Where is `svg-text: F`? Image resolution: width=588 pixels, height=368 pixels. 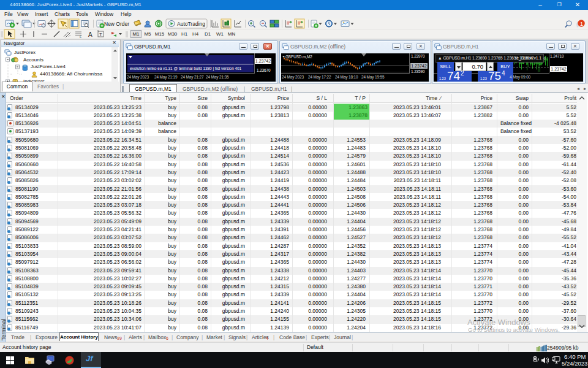 svg-text: F is located at coordinates (81, 37).